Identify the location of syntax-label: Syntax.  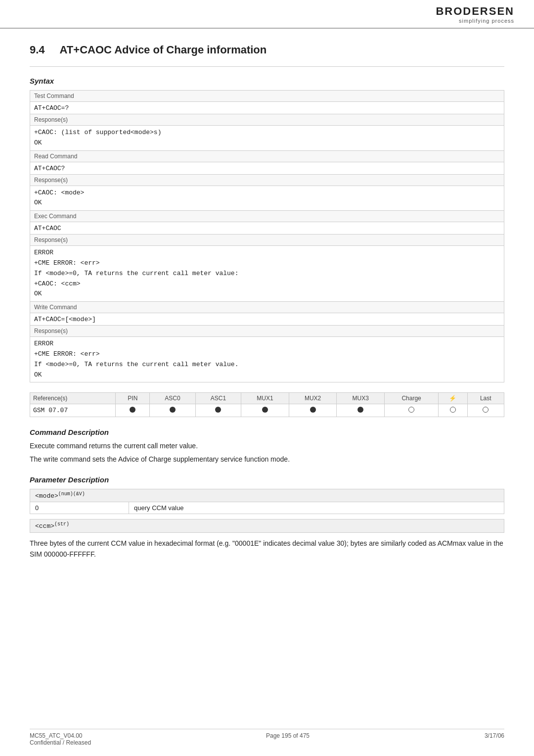
(267, 81).